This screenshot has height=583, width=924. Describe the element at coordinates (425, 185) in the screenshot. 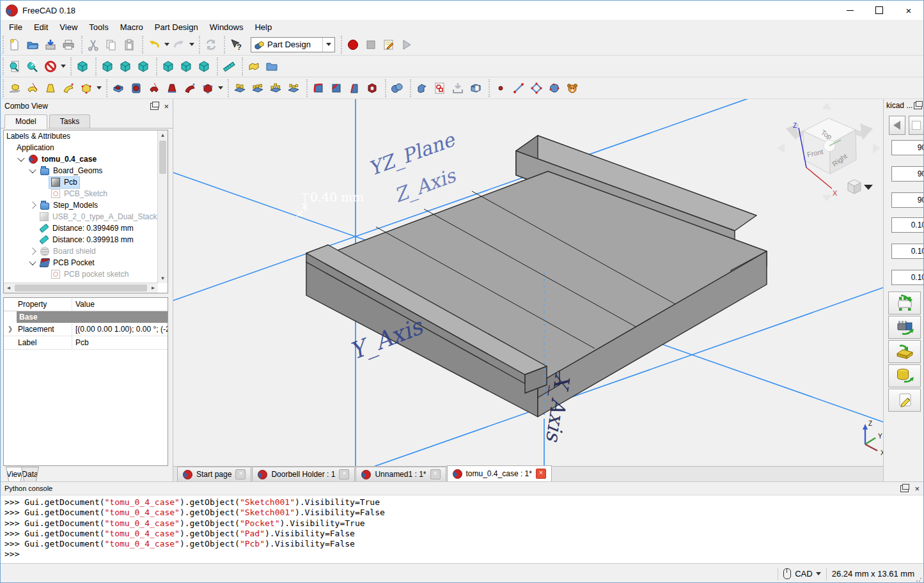

I see `z-axis-label: Z_Axis` at that location.